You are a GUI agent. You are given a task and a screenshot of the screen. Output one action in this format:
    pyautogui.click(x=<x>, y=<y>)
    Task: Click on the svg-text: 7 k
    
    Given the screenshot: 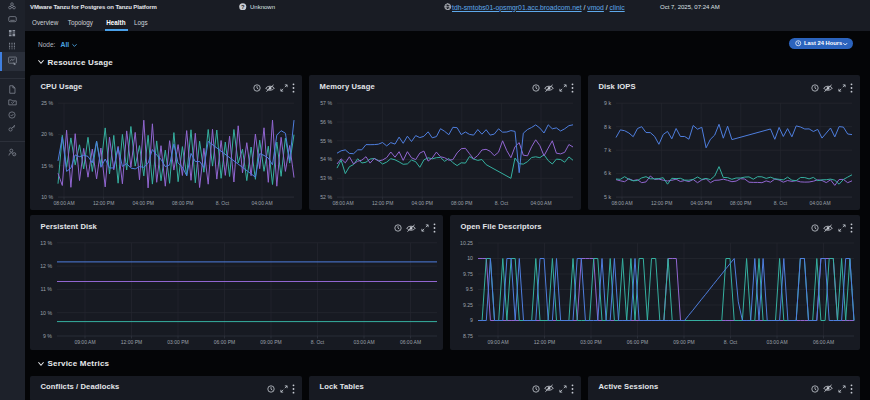 What is the action you would take?
    pyautogui.click(x=608, y=150)
    